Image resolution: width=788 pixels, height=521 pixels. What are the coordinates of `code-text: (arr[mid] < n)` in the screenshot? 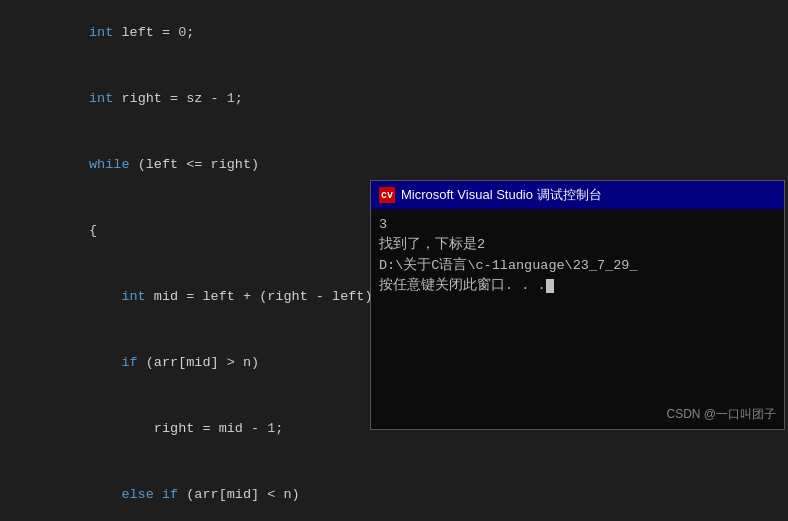 It's located at (239, 494).